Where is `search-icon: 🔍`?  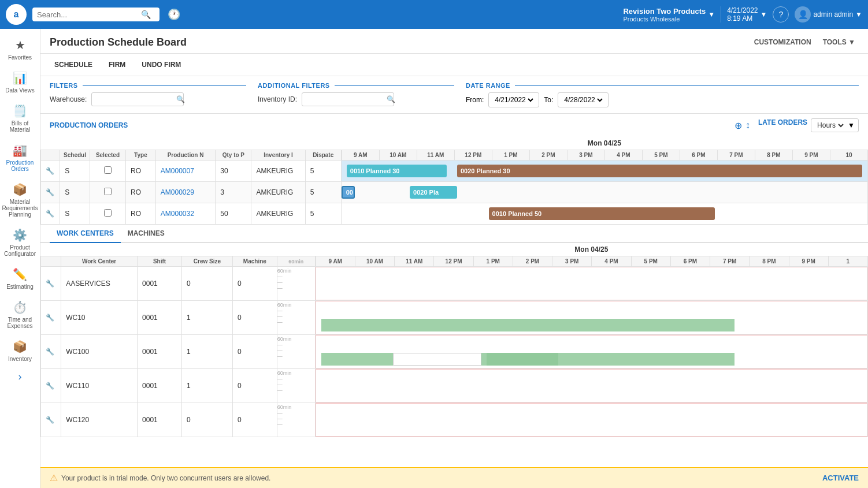
search-icon: 🔍 is located at coordinates (146, 14).